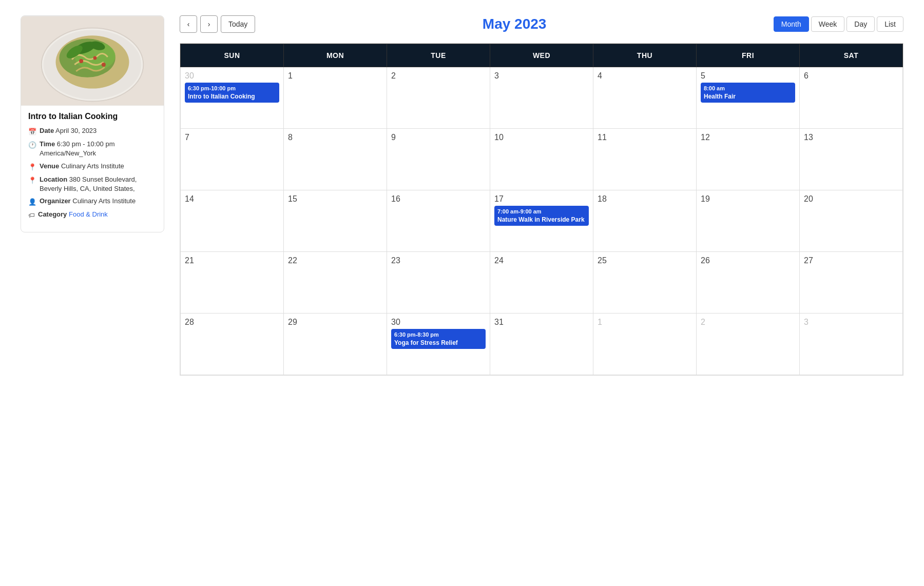 The width and height of the screenshot is (924, 586). I want to click on view-week-button: Week, so click(828, 24).